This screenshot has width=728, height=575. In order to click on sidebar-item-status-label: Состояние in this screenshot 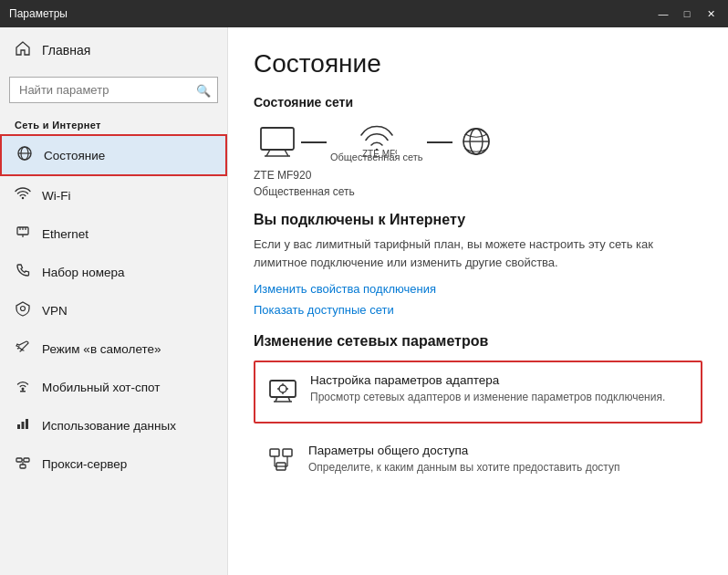, I will do `click(75, 155)`.